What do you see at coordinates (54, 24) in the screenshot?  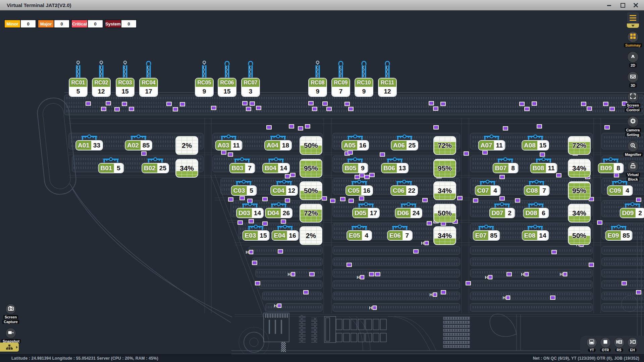 I see `alarm-major: Major 0` at bounding box center [54, 24].